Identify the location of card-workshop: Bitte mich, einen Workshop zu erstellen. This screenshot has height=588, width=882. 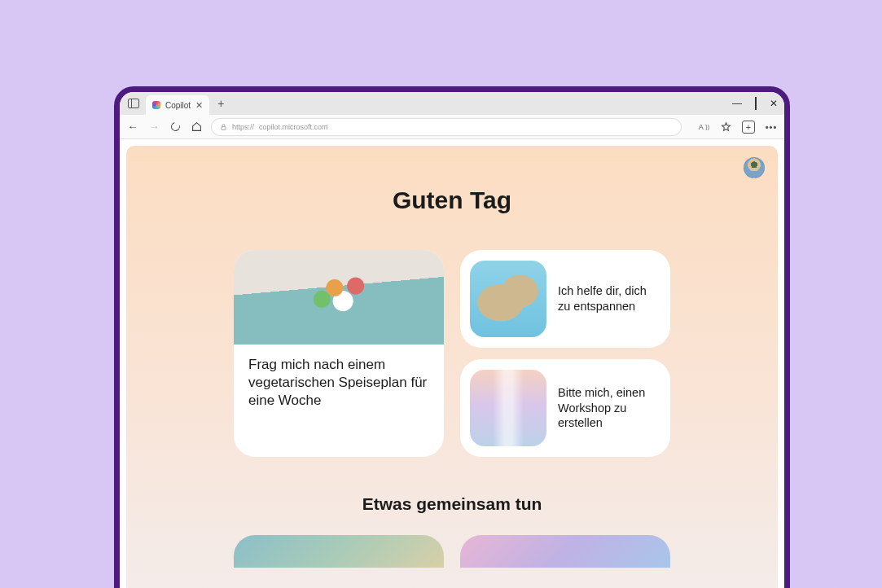
(565, 408).